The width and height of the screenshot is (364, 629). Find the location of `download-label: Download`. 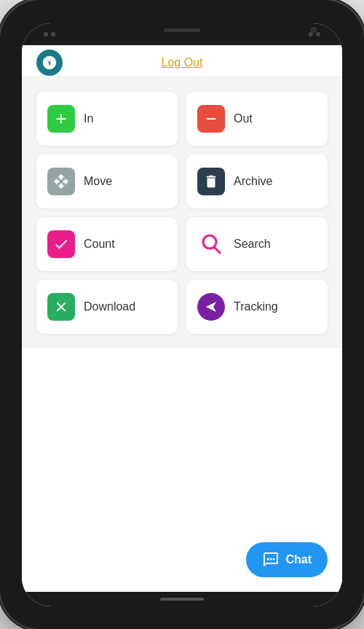

download-label: Download is located at coordinates (109, 307).